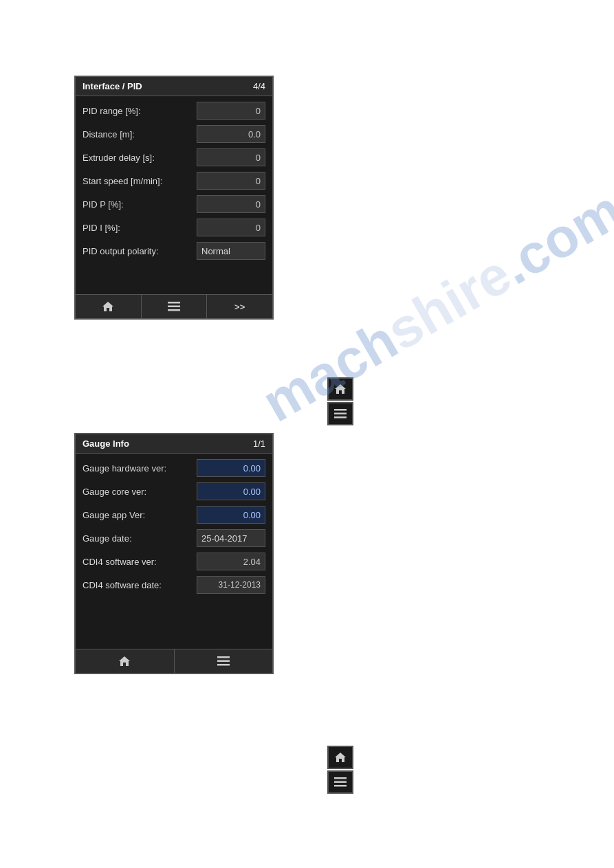 The width and height of the screenshot is (614, 868). I want to click on gauge-date-label: Gauge date:, so click(140, 539).